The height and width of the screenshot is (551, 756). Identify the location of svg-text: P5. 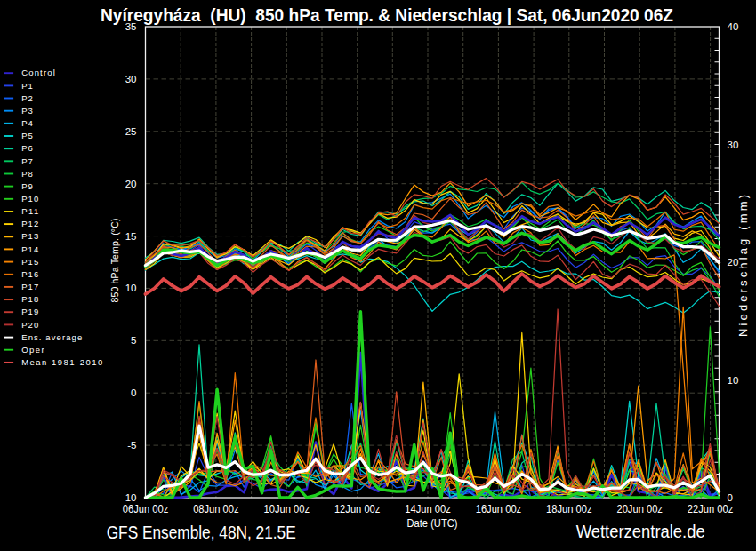
(27, 135).